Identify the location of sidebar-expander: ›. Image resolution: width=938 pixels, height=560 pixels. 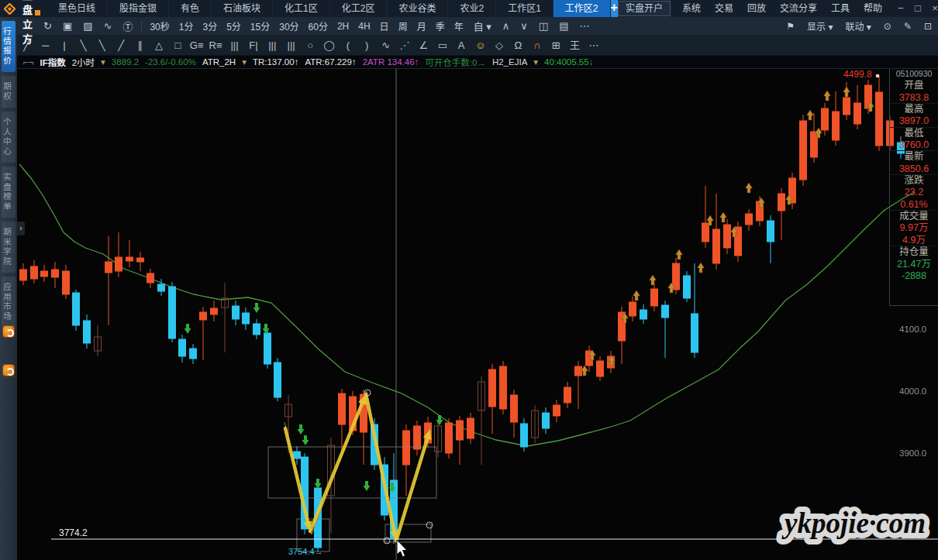
(21, 228).